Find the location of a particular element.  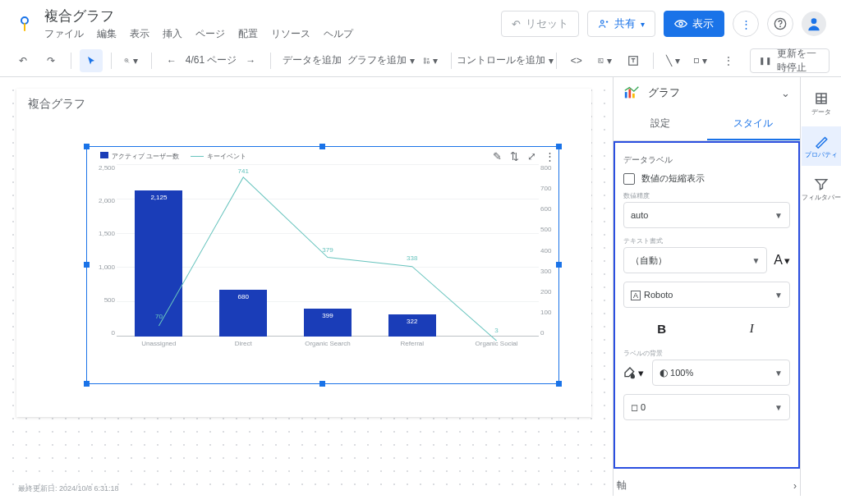

zoom-button: ▾ is located at coordinates (131, 61).